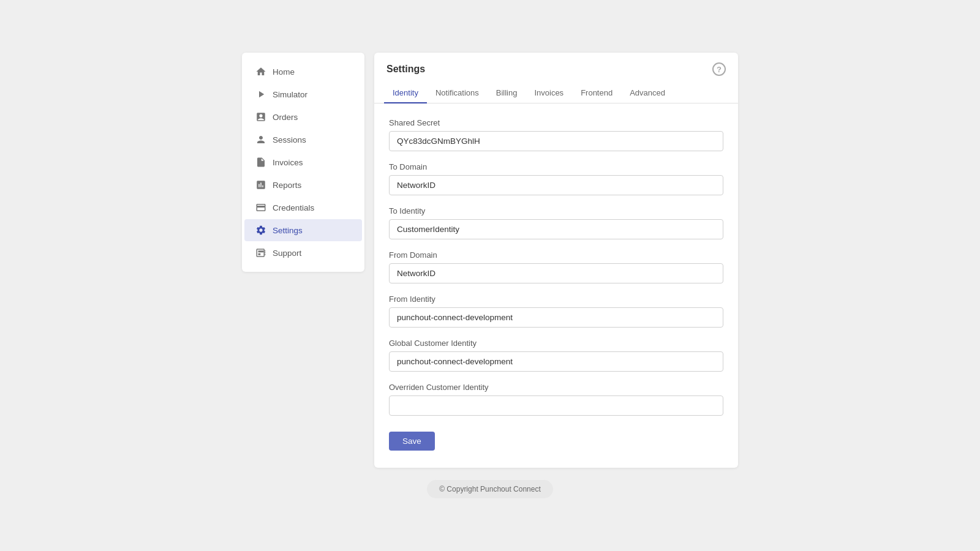 The height and width of the screenshot is (551, 980). I want to click on global-customer-identity-group: Global Customer Identity, so click(556, 355).